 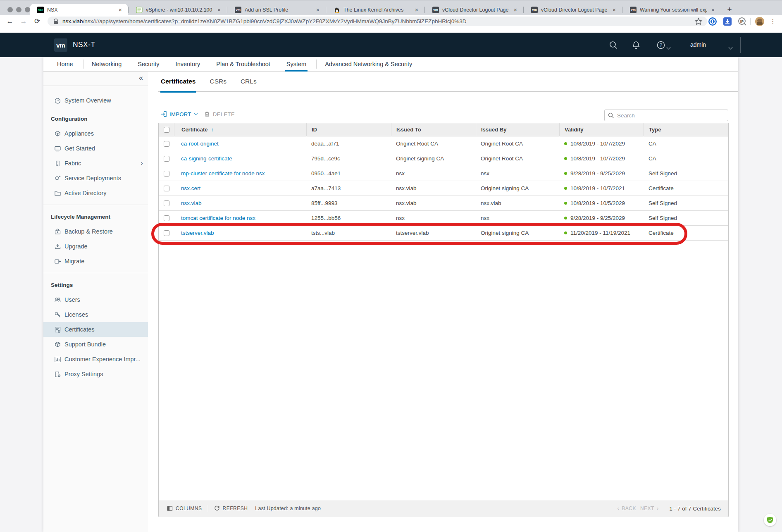 What do you see at coordinates (565, 144) in the screenshot?
I see `validity-status-dot` at bounding box center [565, 144].